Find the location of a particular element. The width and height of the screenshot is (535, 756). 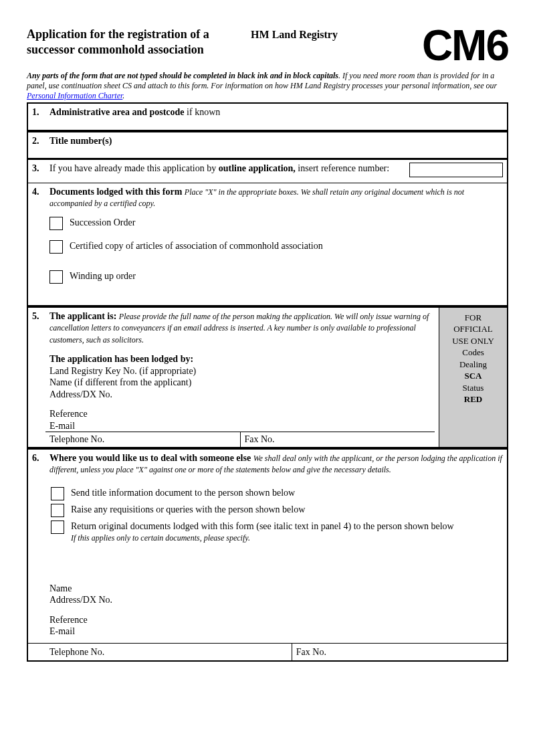

field-label-email: E-mail is located at coordinates (242, 426).